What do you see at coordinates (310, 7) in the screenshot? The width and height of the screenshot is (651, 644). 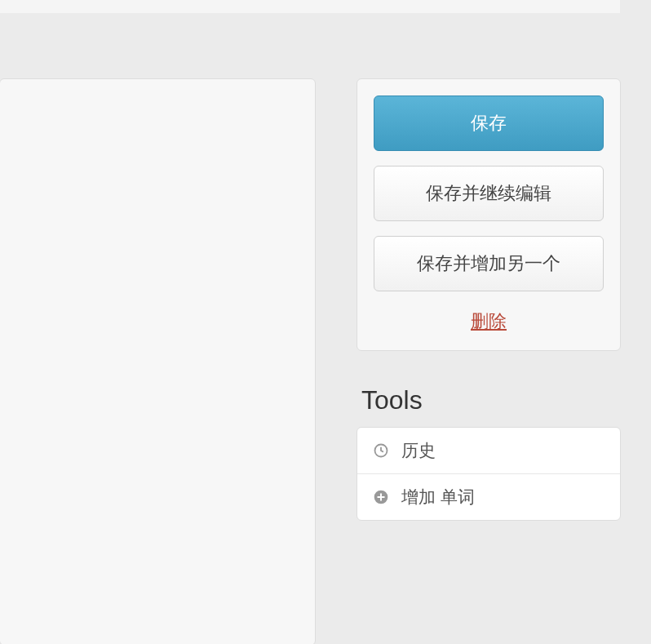 I see `top-bar` at bounding box center [310, 7].